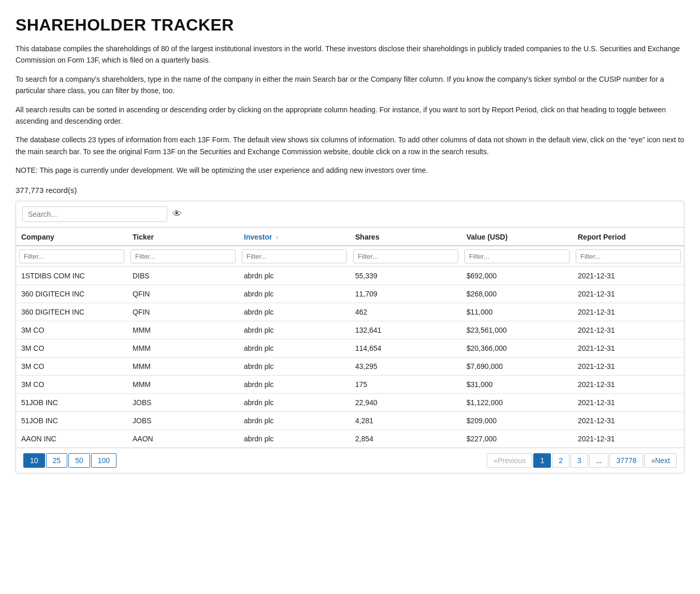 The width and height of the screenshot is (700, 594). What do you see at coordinates (517, 330) in the screenshot?
I see `cell-value_usd: $23,561,000` at bounding box center [517, 330].